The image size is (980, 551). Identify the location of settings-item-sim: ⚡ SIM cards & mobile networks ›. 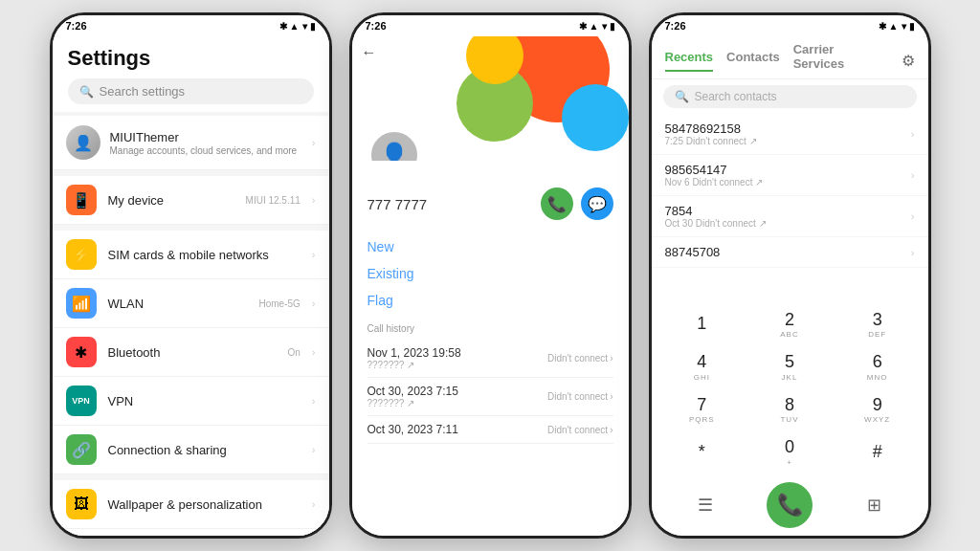
(191, 254).